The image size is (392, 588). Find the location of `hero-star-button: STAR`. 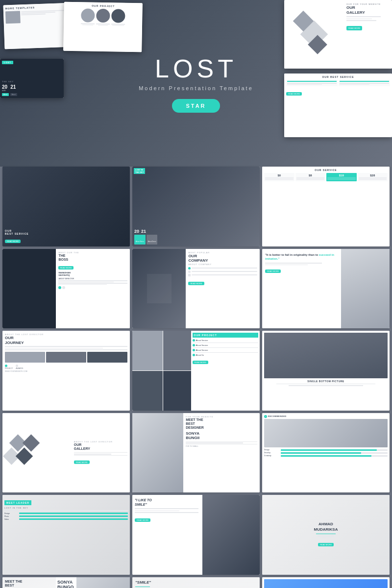

hero-star-button: STAR is located at coordinates (196, 106).